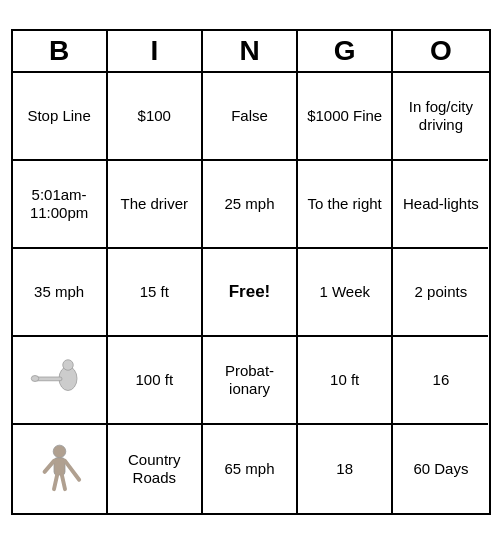 The height and width of the screenshot is (544, 501). Describe the element at coordinates (346, 469) in the screenshot. I see `cell-r5c4: 18` at that location.